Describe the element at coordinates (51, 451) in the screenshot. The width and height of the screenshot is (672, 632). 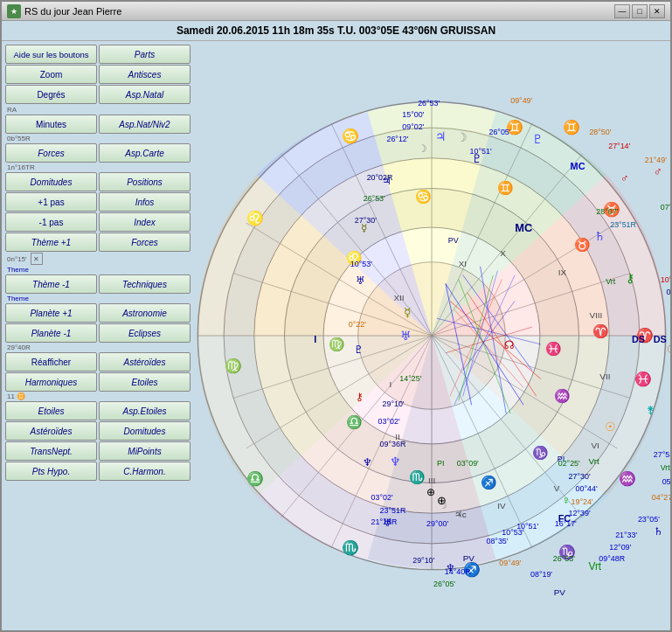
I see `transnept-button: TransNept.` at that location.